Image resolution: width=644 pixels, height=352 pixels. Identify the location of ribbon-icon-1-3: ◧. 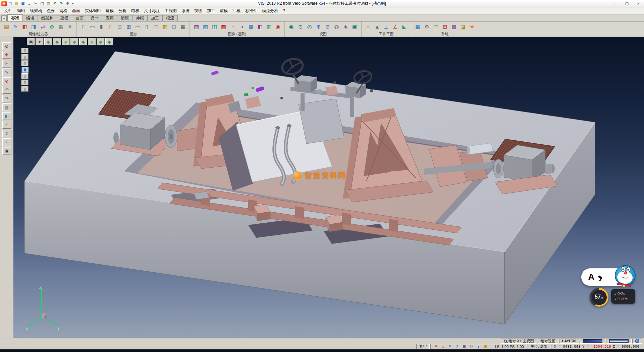
(25, 27).